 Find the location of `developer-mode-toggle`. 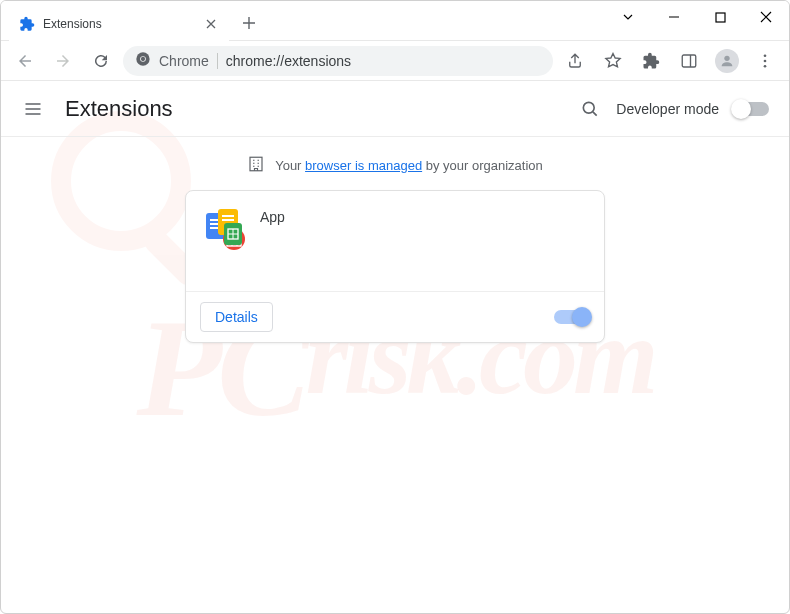

developer-mode-toggle is located at coordinates (751, 109).